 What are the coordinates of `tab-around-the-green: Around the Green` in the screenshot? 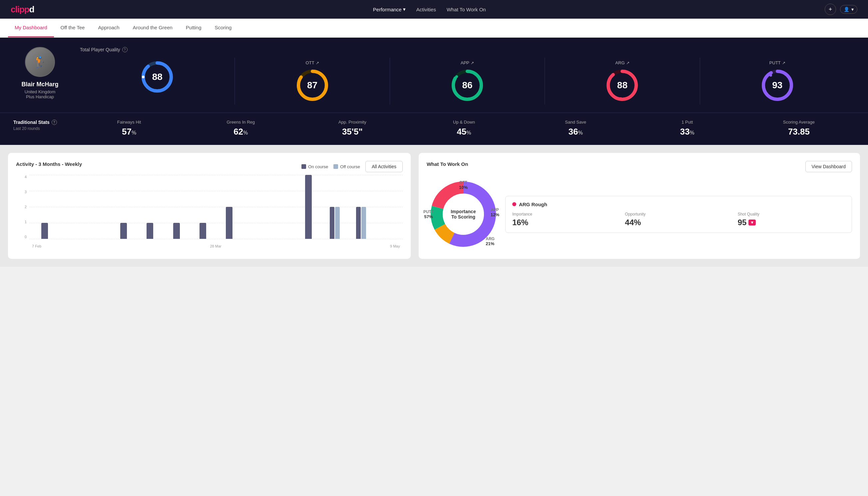 It's located at (153, 28).